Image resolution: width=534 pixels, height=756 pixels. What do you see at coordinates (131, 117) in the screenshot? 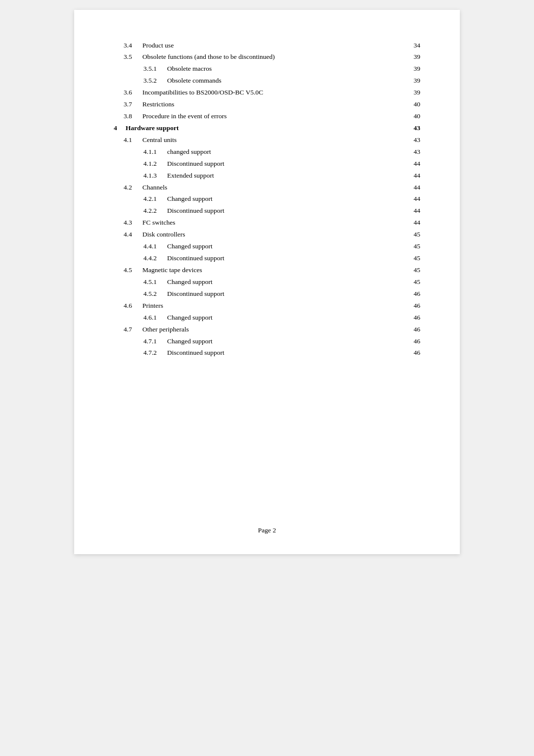
I see `toc-number: 3.8` at bounding box center [131, 117].